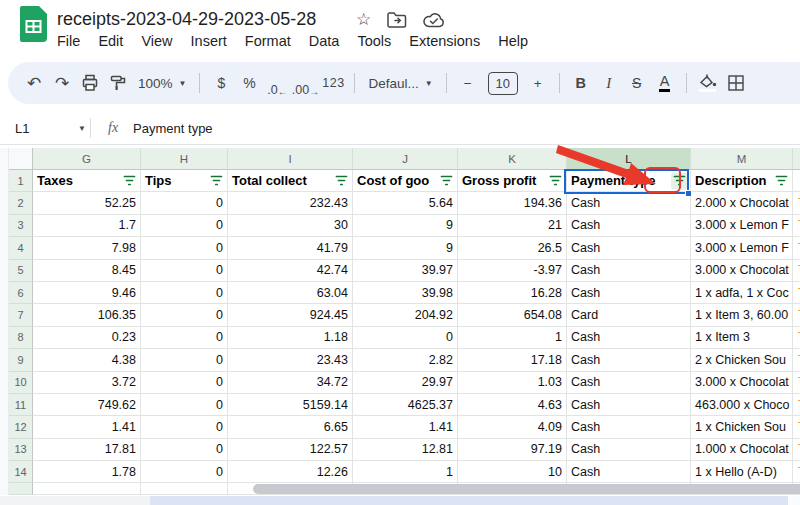 The width and height of the screenshot is (800, 505). What do you see at coordinates (468, 83) in the screenshot?
I see `decrease-font-size-button: −` at bounding box center [468, 83].